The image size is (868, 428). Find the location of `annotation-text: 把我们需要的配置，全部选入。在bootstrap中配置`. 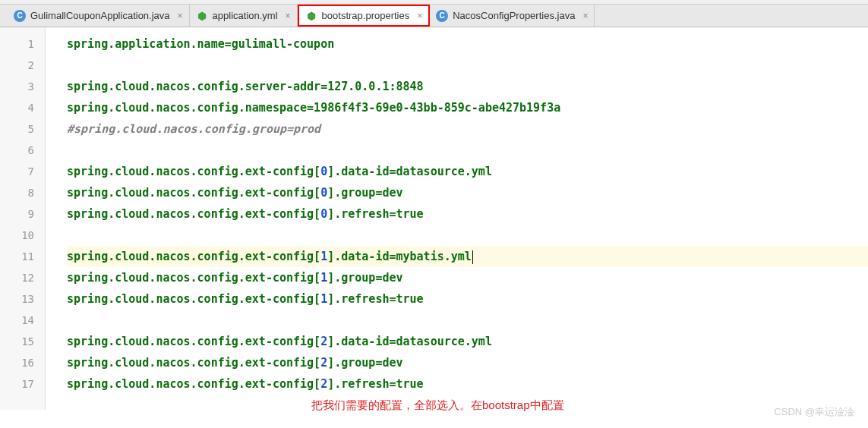

annotation-text: 把我们需要的配置，全部选入。在bootstrap中配置 is located at coordinates (437, 405).